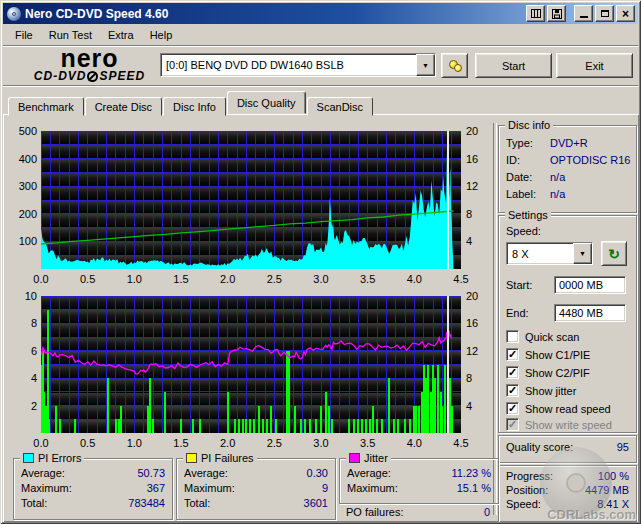 The image size is (641, 524). What do you see at coordinates (124, 106) in the screenshot?
I see `tab-create-disc: Create Disc` at bounding box center [124, 106].